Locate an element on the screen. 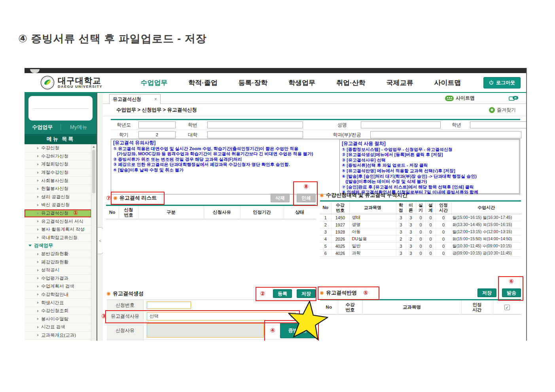 The height and width of the screenshot is (392, 555). field-label-학과(부)/전공: 학과(부)/전공 is located at coordinates (347, 135).